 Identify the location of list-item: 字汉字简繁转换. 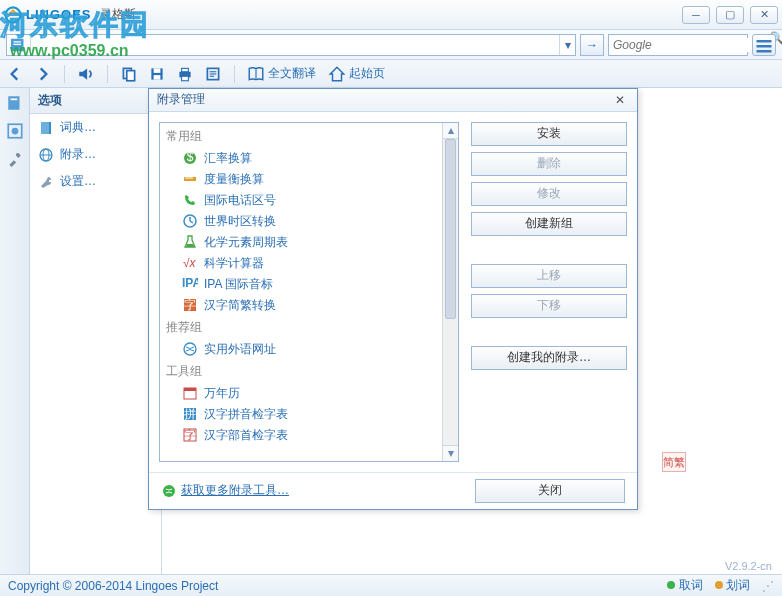
(301, 306).